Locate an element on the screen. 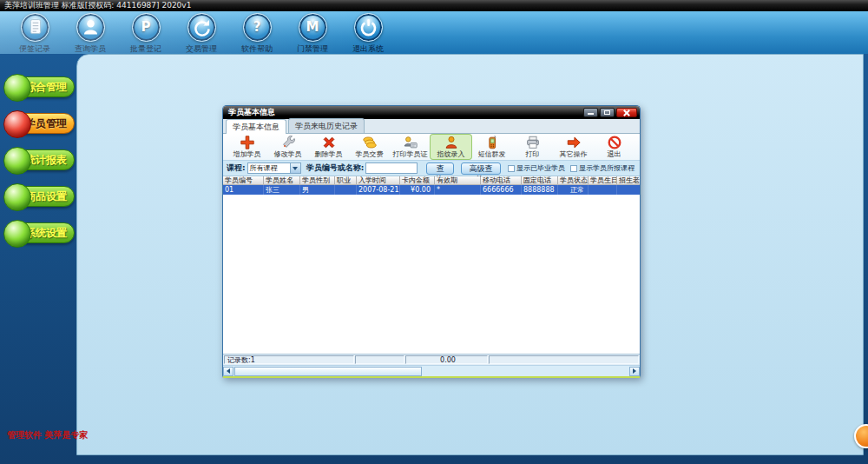 Image resolution: width=868 pixels, height=464 pixels. sms-broadcast-button: 短信群发 is located at coordinates (491, 147).